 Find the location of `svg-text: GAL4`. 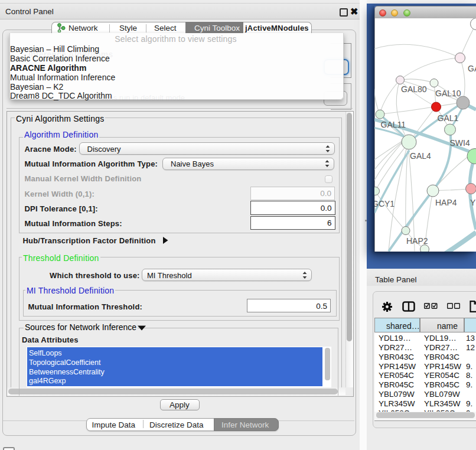

svg-text: GAL4 is located at coordinates (420, 155).